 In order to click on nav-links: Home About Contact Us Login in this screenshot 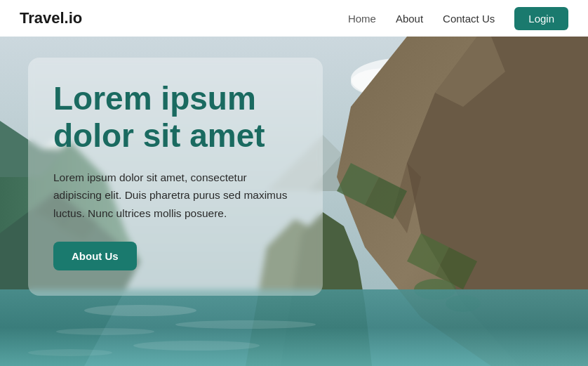, I will do `click(458, 18)`.